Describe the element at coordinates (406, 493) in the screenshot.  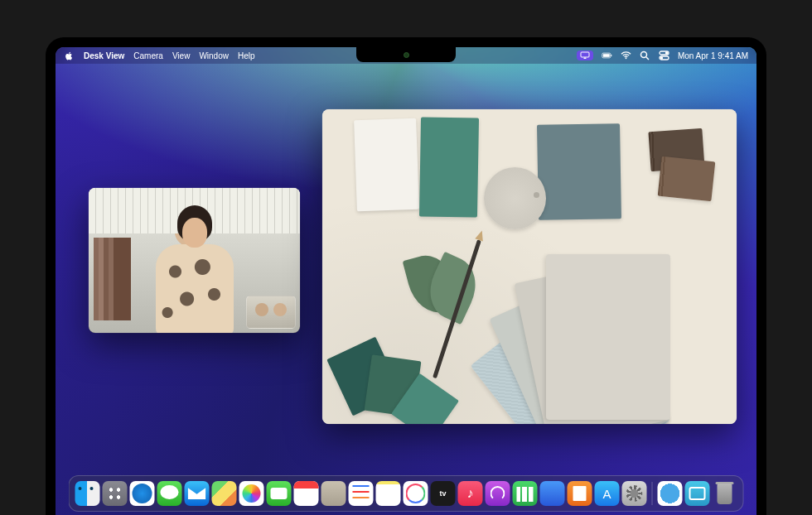
I see `dock` at that location.